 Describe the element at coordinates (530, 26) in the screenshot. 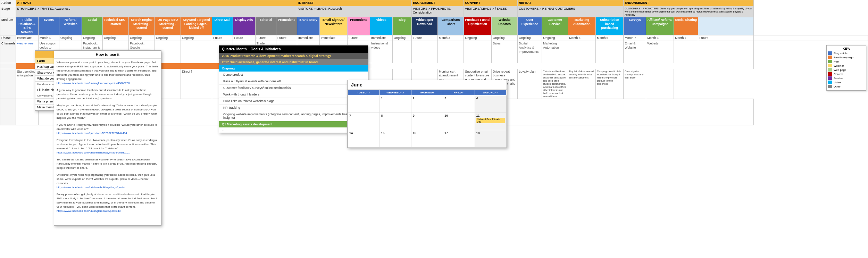

I see `med-user-exp: User Experience` at that location.